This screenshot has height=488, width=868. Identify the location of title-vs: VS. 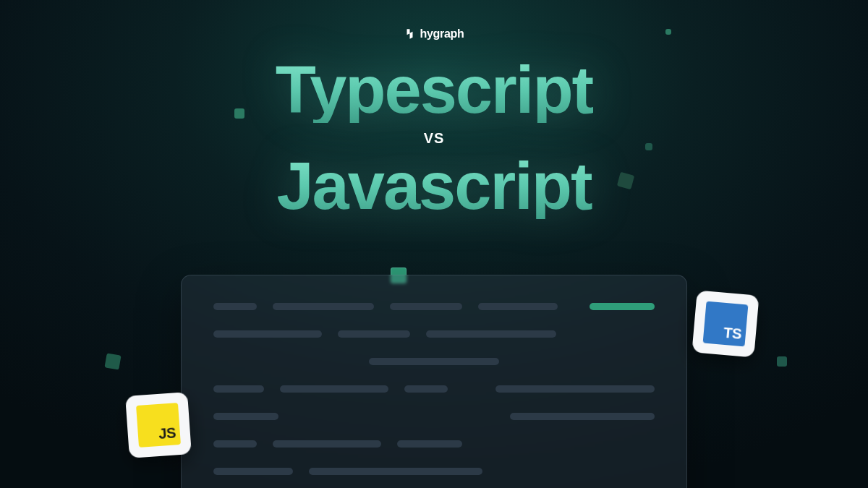
(434, 139).